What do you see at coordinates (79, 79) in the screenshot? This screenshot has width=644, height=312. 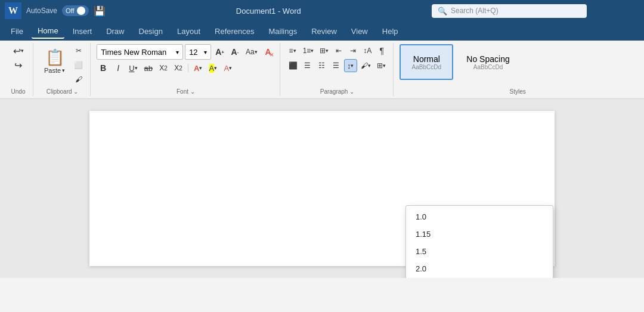 I see `format-painter-button: 🖌` at bounding box center [79, 79].